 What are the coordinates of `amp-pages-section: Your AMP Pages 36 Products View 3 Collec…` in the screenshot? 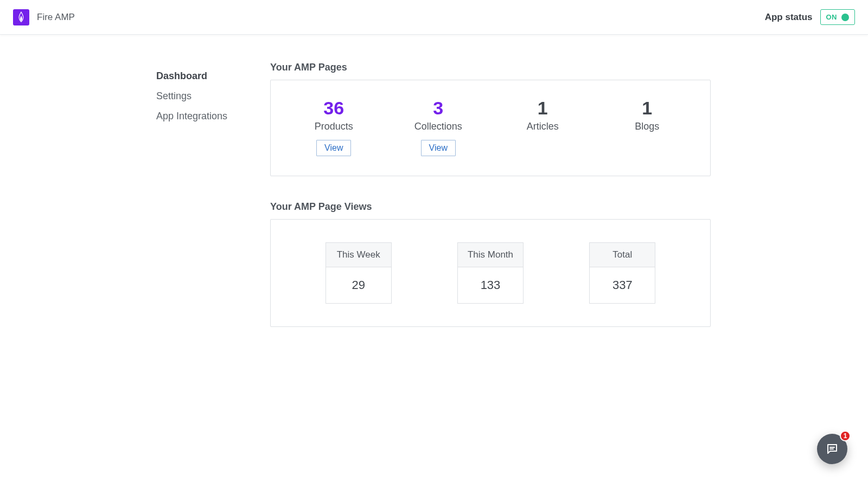 It's located at (490, 119).